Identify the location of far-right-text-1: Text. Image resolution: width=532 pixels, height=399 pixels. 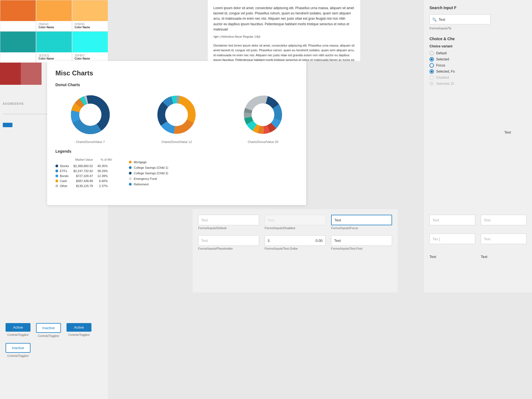
(517, 132).